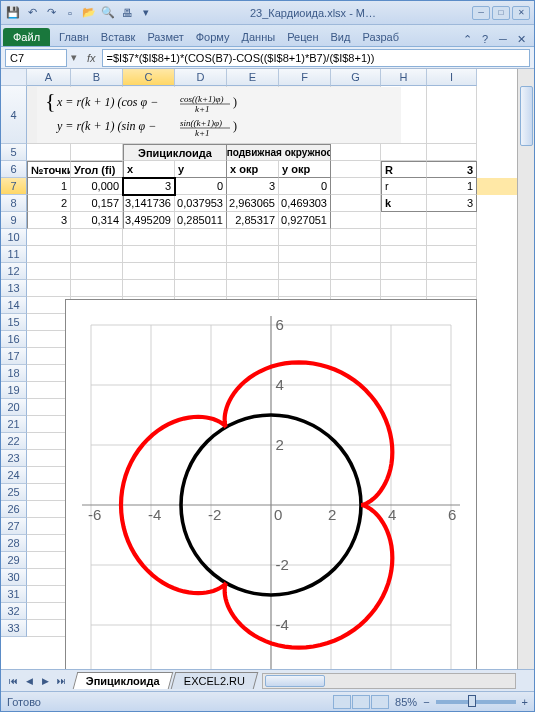 This screenshot has width=535, height=712. Describe the element at coordinates (97, 204) in the screenshot. I see `cell: 0,157` at that location.